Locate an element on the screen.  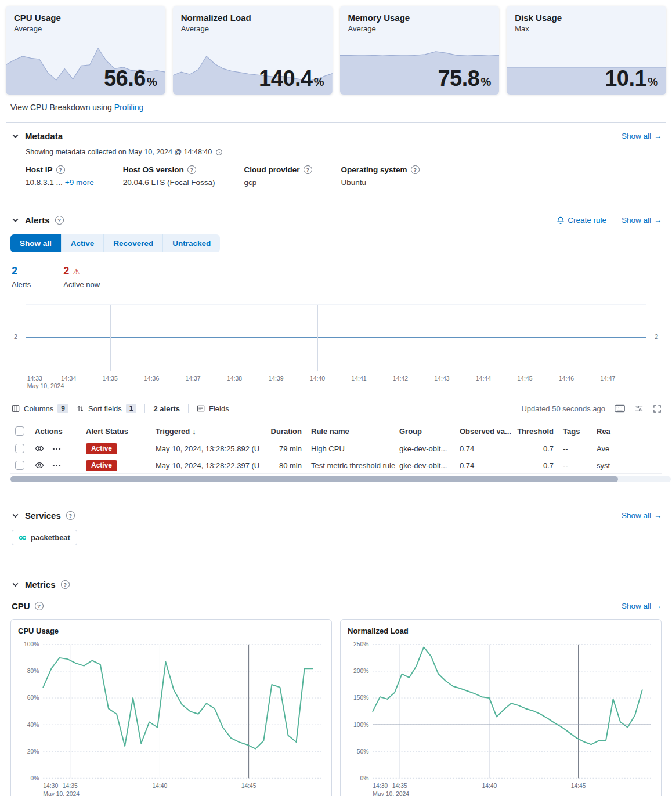
kpi-card-normalized-load: Normalized Load Average 140.4 % is located at coordinates (253, 50).